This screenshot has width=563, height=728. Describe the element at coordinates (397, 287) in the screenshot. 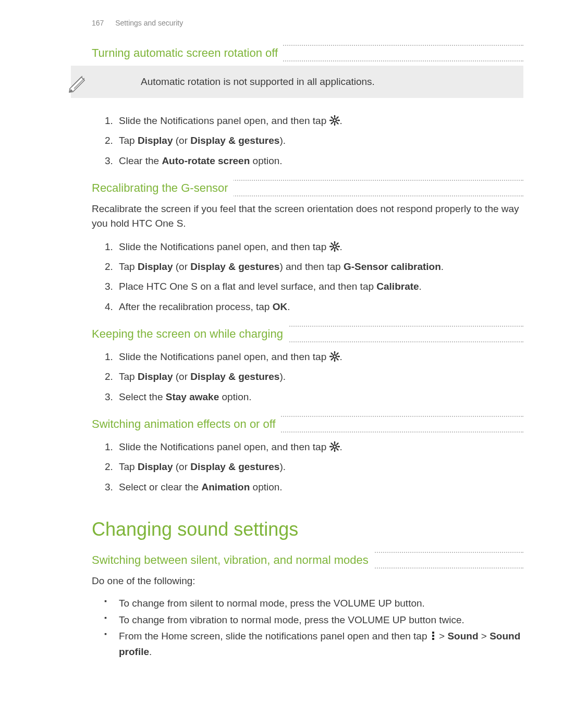

I see `bold-term: Calibrate` at that location.